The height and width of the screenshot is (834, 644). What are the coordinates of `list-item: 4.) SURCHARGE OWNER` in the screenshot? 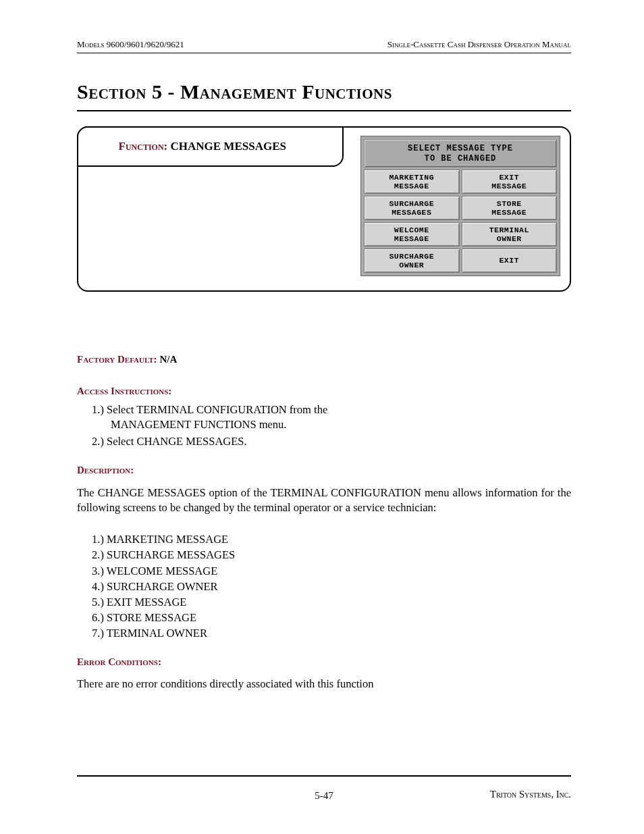 It's located at (331, 586).